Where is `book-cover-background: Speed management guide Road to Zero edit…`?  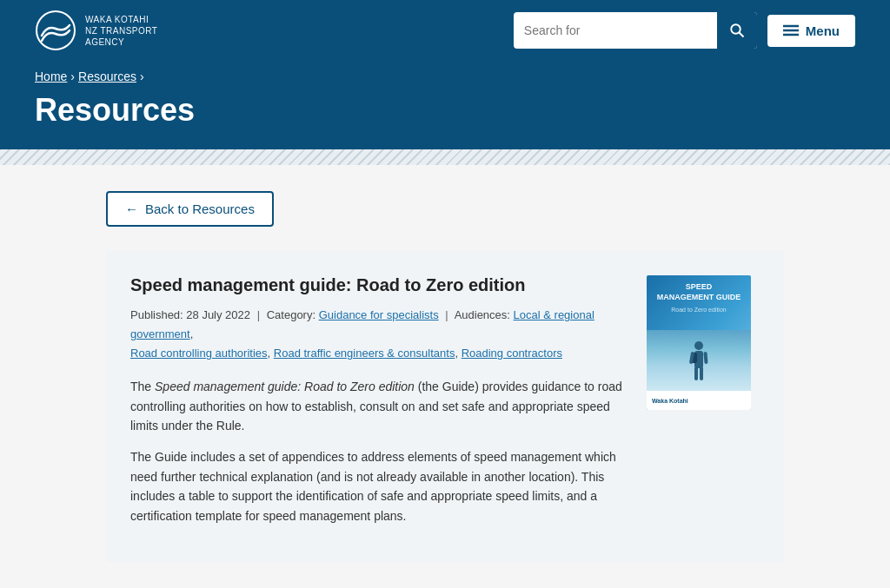
book-cover-background: Speed management guide Road to Zero edit… is located at coordinates (699, 342).